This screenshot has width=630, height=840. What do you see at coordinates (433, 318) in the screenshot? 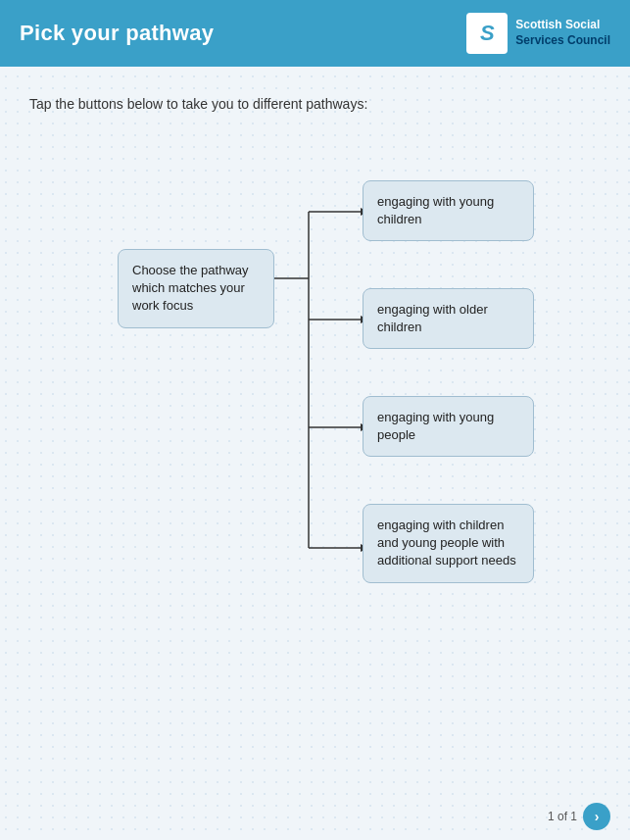
I see `pathway-2-label: engaging with older children` at bounding box center [433, 318].